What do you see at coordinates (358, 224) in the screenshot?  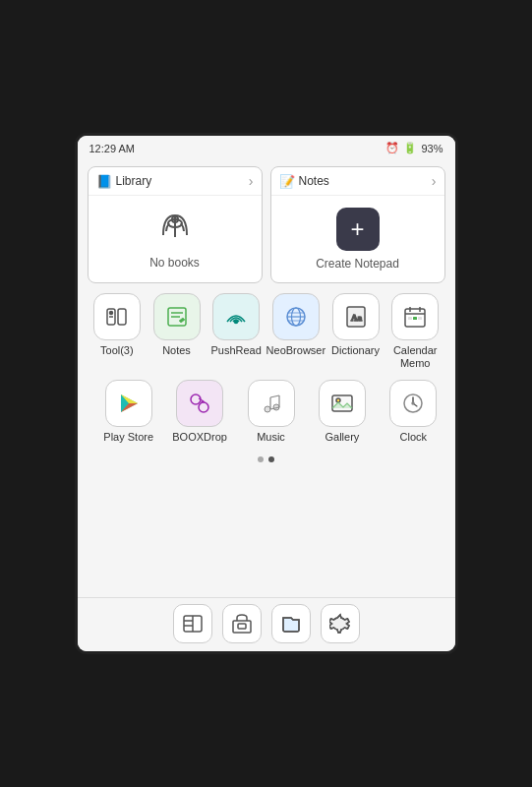 I see `notes-widget: 📝 Notes › + Create Notepad` at bounding box center [358, 224].